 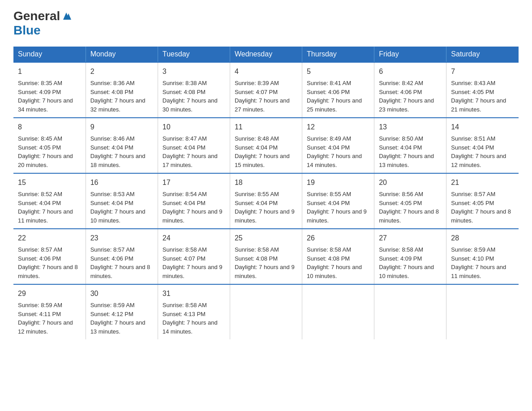 What do you see at coordinates (338, 72) in the screenshot?
I see `day-number: 5` at bounding box center [338, 72].